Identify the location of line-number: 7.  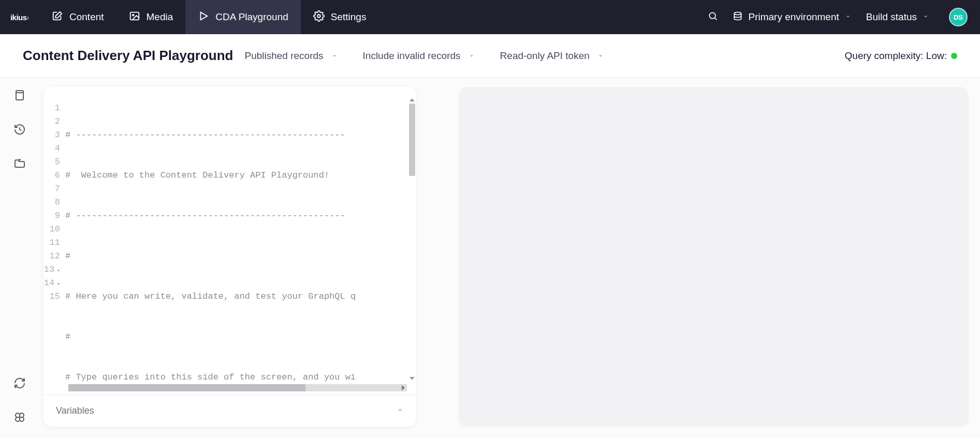
(52, 189).